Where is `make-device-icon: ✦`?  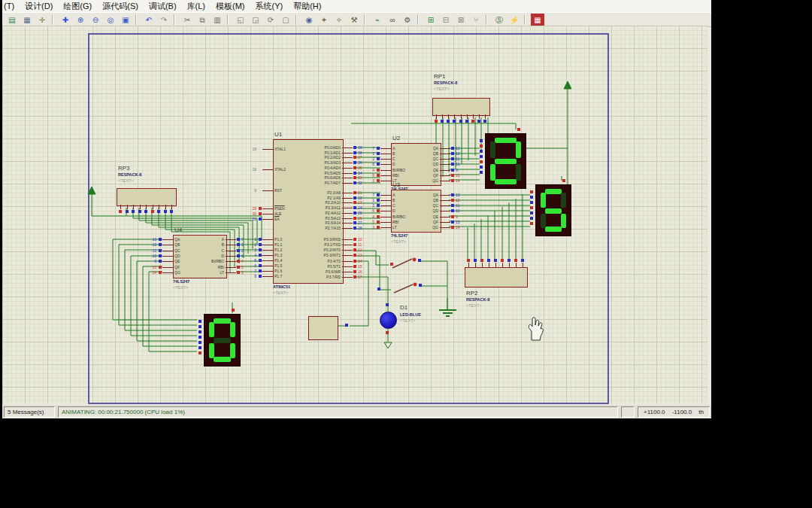 make-device-icon: ✦ is located at coordinates (324, 20).